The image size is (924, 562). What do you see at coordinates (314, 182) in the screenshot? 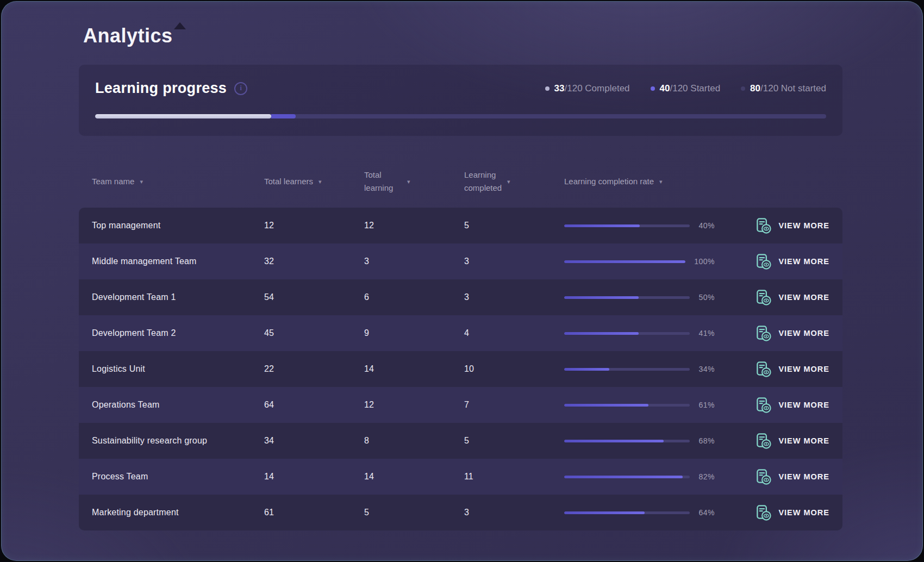
I see `column-header-1: Total learners ▾` at bounding box center [314, 182].